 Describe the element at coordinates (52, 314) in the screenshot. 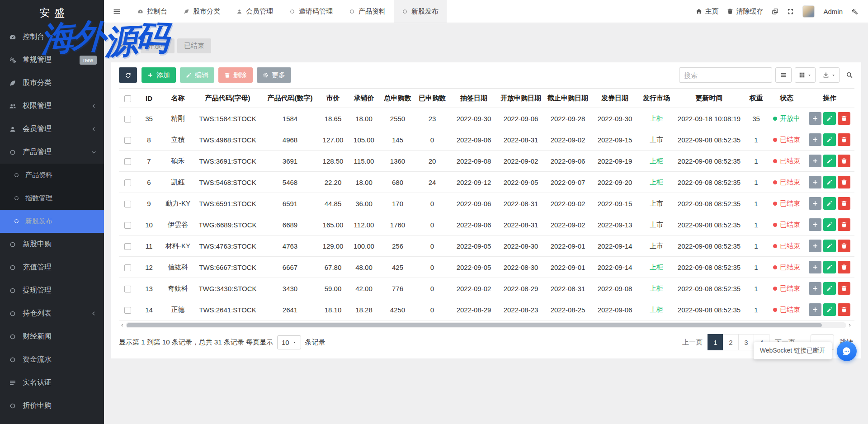

I see `sidebar-item: 持仓列表` at that location.